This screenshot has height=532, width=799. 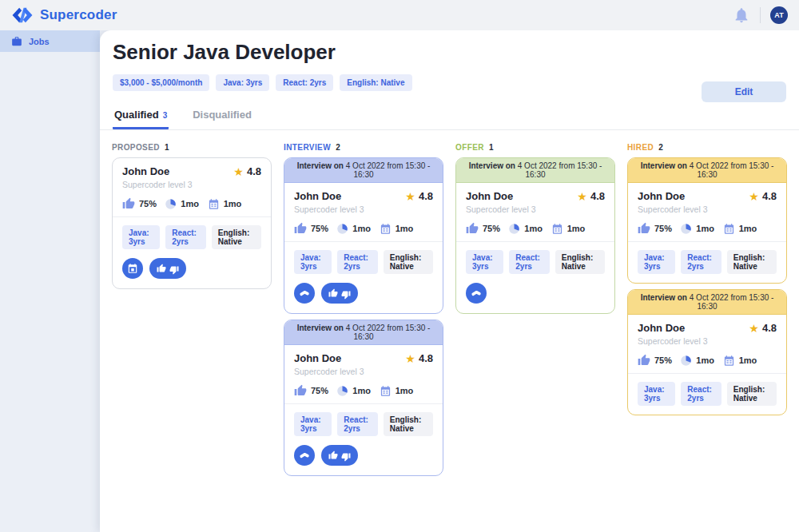 What do you see at coordinates (137, 115) in the screenshot?
I see `tab-qualified-label: Qualified` at bounding box center [137, 115].